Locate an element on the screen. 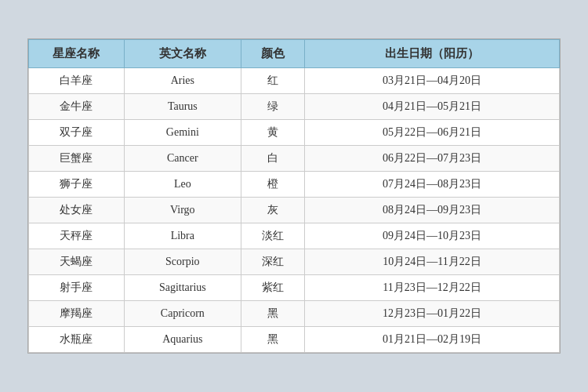  cell-chinese: 天秤座 is located at coordinates (77, 237).